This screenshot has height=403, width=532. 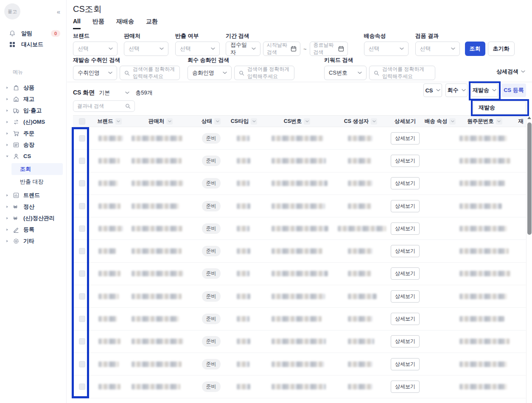 I want to click on sidebar-item-(신)정산관리: (신)정산관리, so click(x=33, y=218).